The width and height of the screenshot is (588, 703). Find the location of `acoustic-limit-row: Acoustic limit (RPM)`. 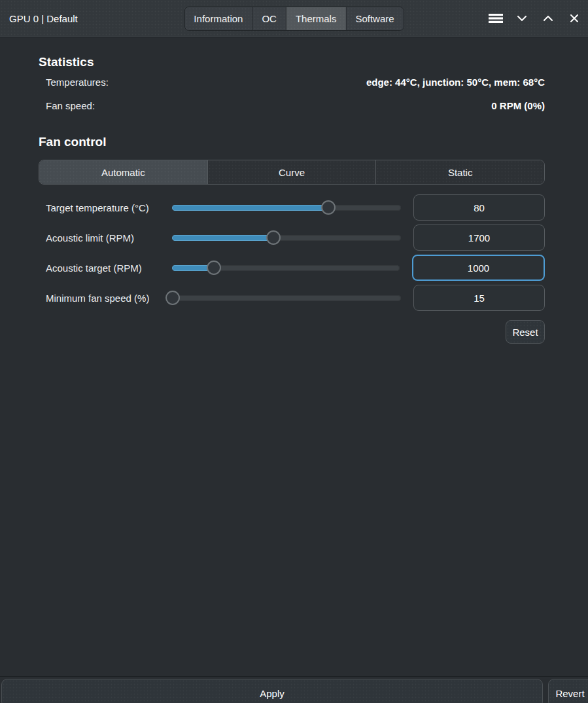

acoustic-limit-row: Acoustic limit (RPM) is located at coordinates (292, 238).